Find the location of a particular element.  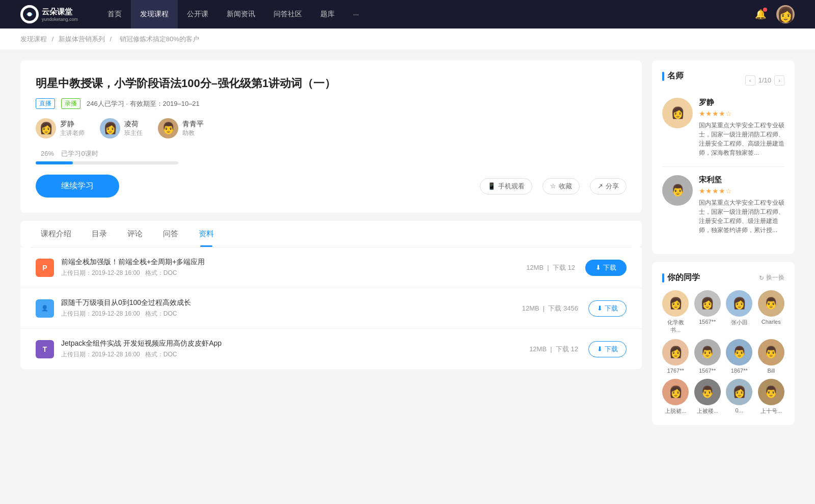

classmate-4: 👨 Charles is located at coordinates (771, 312).